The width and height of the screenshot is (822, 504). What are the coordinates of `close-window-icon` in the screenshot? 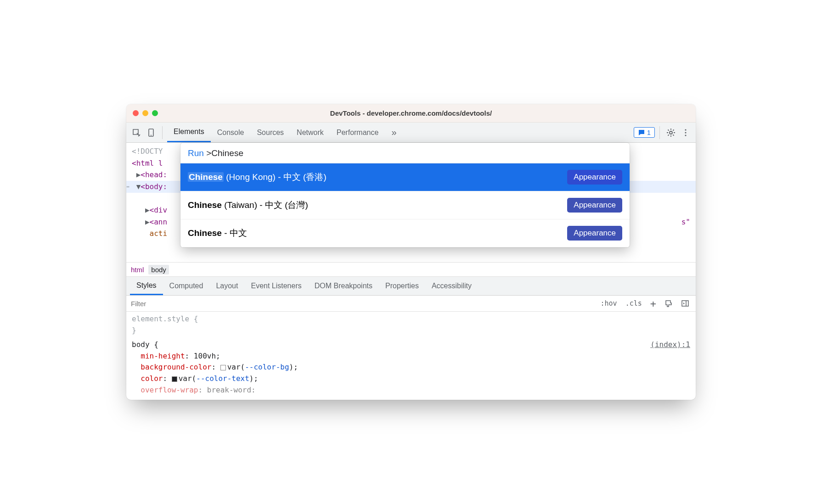 It's located at (136, 113).